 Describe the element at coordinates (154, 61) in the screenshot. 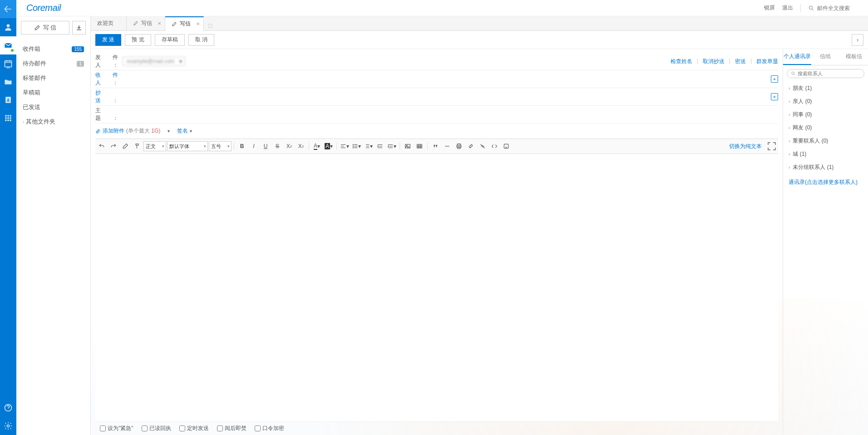

I see `from-dropdown: example@mail.com` at that location.